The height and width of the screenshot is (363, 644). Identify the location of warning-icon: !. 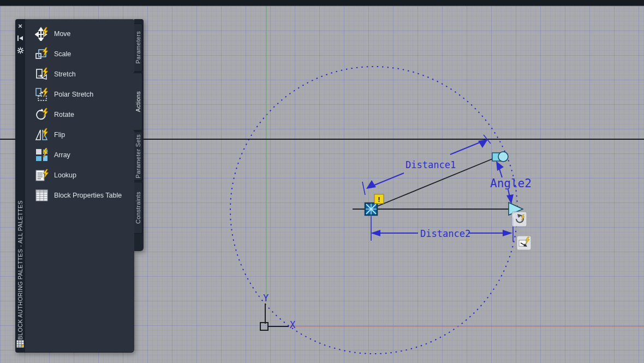
(379, 199).